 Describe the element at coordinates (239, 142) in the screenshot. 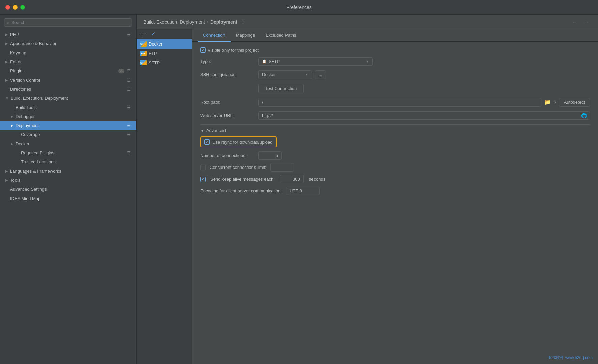

I see `rsync-checkbox-highlighted: Use rsync for download/upload` at that location.